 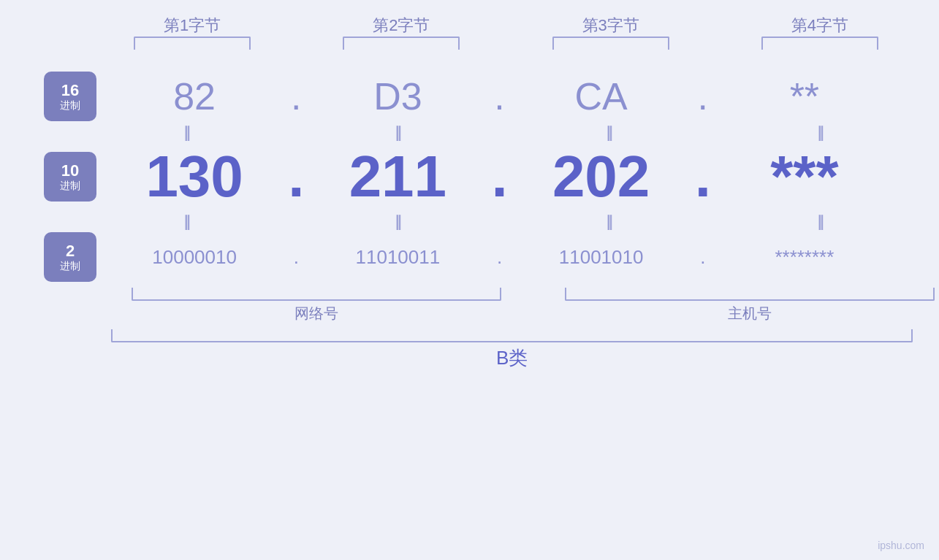 What do you see at coordinates (187, 221) in the screenshot?
I see `eq2-1: ‖` at bounding box center [187, 221].